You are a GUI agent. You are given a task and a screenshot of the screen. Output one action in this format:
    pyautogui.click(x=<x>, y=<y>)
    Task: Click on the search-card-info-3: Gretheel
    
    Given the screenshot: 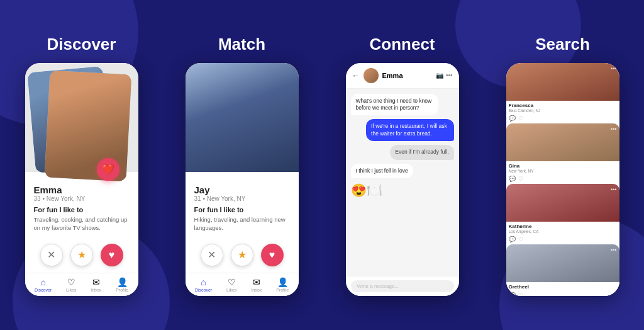 What is the action you would take?
    pyautogui.click(x=563, y=287)
    